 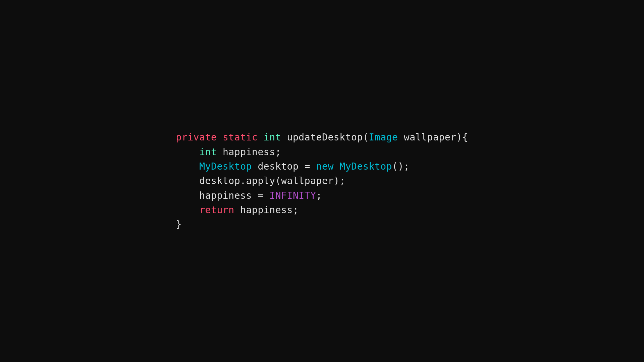 What do you see at coordinates (261, 181) in the screenshot?
I see `code-token: desktop.apply(wallpaper);` at bounding box center [261, 181].